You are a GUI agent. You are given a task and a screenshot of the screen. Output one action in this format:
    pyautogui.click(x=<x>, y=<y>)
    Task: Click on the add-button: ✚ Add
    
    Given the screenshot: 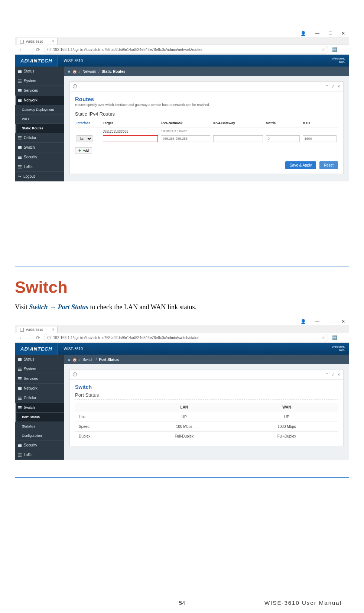 What is the action you would take?
    pyautogui.click(x=84, y=151)
    